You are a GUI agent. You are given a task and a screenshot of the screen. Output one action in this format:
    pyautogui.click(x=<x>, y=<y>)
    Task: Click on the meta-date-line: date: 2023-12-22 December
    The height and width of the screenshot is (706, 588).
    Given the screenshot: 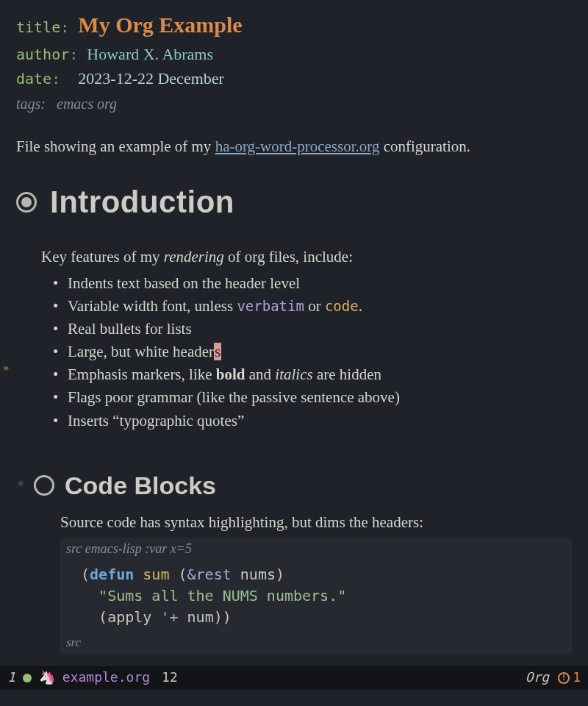 What is the action you would take?
    pyautogui.click(x=294, y=79)
    